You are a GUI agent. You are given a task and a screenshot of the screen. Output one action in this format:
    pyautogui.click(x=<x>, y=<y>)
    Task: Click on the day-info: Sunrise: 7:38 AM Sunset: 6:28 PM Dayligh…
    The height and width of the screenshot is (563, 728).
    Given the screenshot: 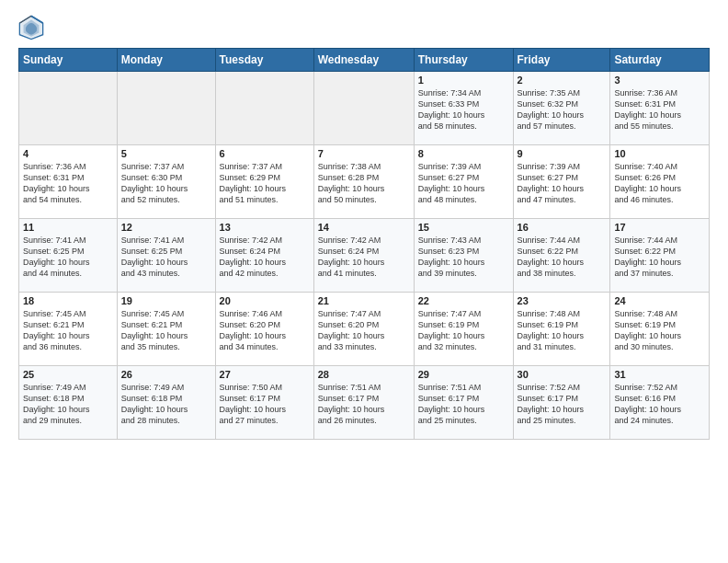 What is the action you would take?
    pyautogui.click(x=364, y=184)
    